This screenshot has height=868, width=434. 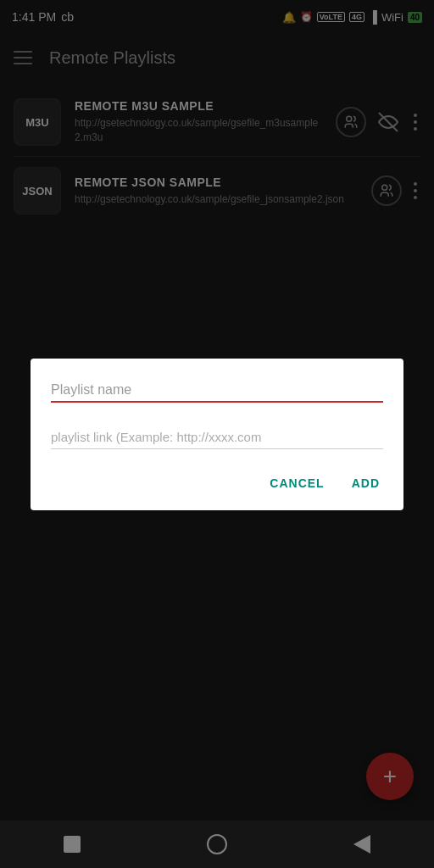 I want to click on add-button: ADD, so click(x=366, y=483).